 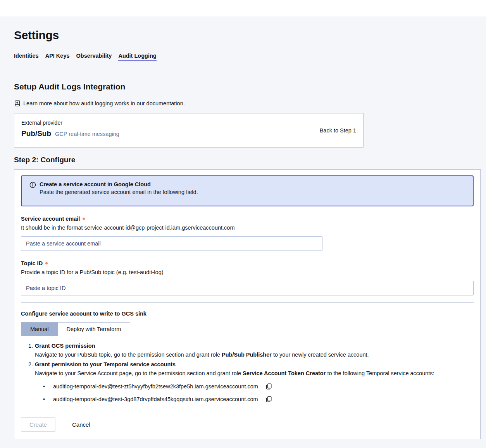 I want to click on manual-steps-list: 1. Grant GCS permission Navigate to your…, so click(x=251, y=359).